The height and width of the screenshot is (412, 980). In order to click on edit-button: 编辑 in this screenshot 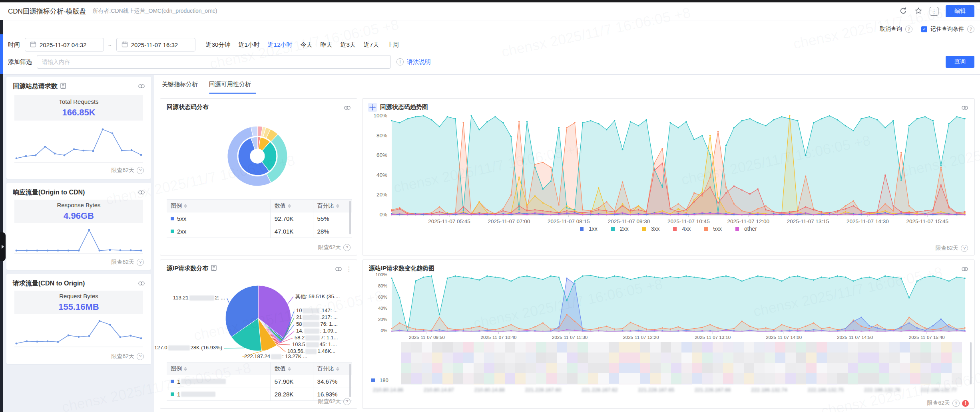, I will do `click(960, 11)`.